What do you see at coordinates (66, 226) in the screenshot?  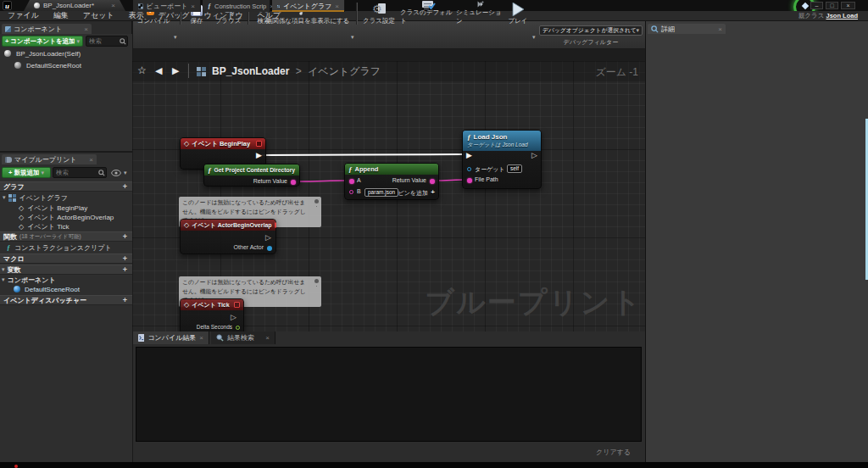 I see `tree-item-event-tick: ◇ イベント Tick` at bounding box center [66, 226].